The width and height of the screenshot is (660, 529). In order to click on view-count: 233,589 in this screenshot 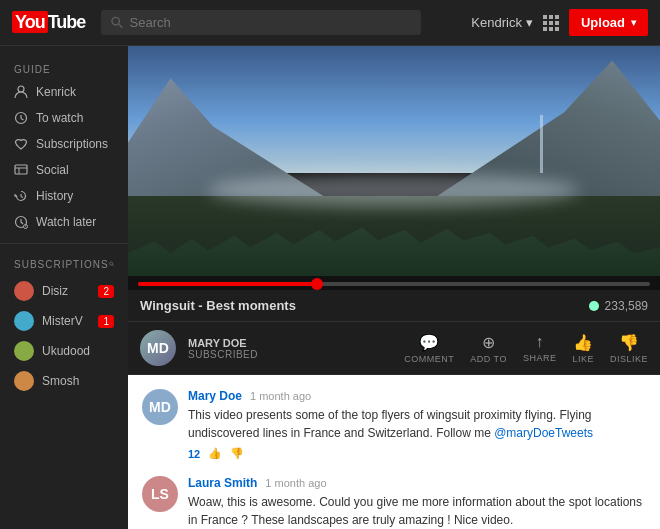, I will do `click(618, 306)`.